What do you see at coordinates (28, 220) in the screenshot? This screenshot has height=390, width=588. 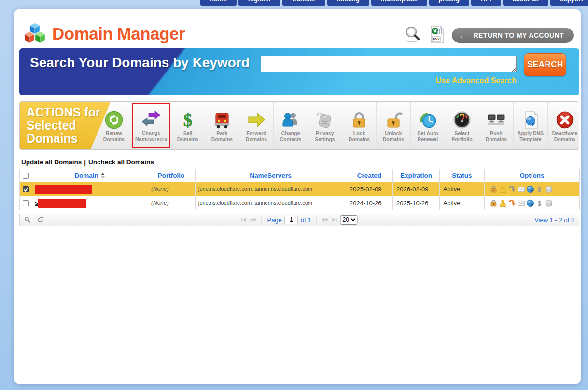 I see `pager-search-icon` at bounding box center [28, 220].